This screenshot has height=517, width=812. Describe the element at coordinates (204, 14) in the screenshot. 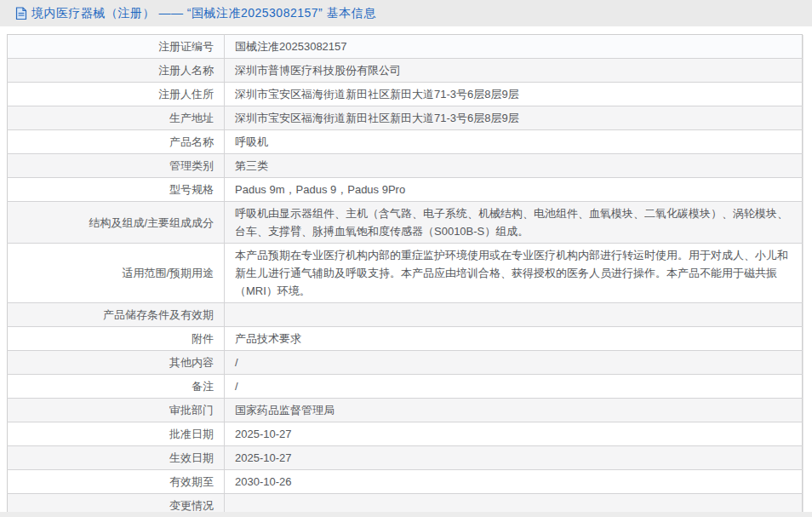

I see `page-title: 境内医疗器械（注册） —— “国械注准20253082157” 基本信息` at that location.